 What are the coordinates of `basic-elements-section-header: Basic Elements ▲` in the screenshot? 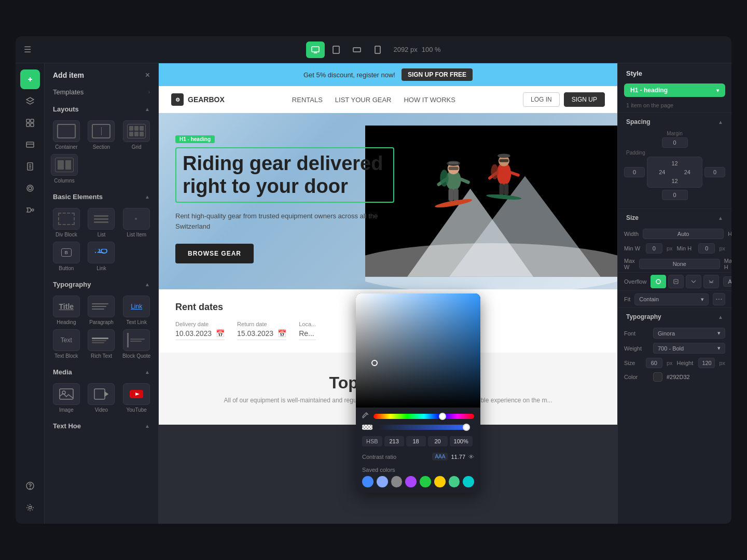 It's located at (102, 196).